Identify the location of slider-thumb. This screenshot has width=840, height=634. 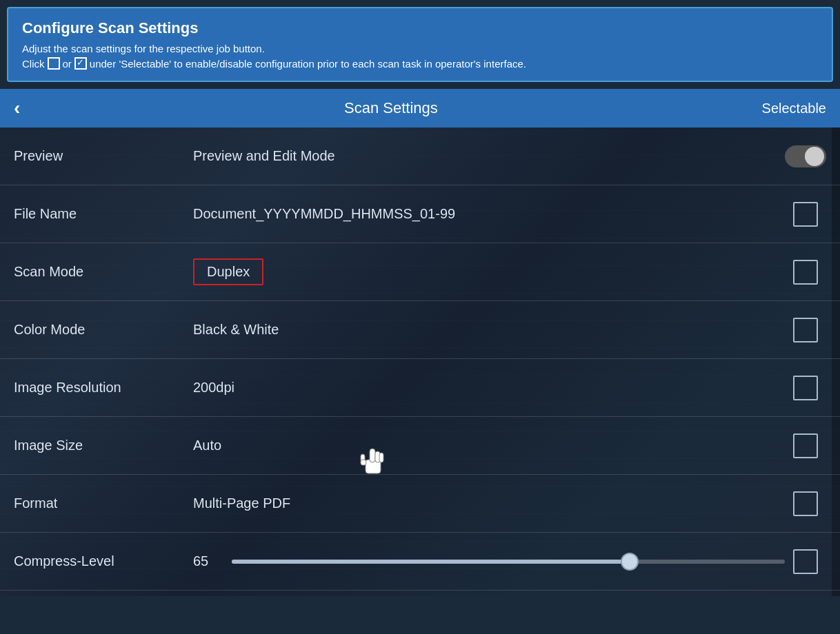
(630, 562).